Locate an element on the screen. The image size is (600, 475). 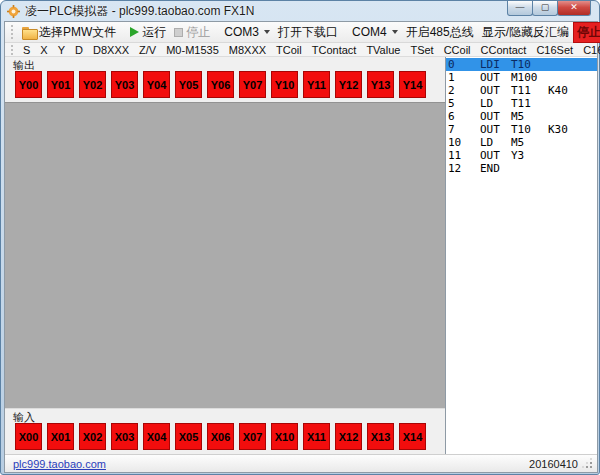
program-row: 12END is located at coordinates (522, 168).